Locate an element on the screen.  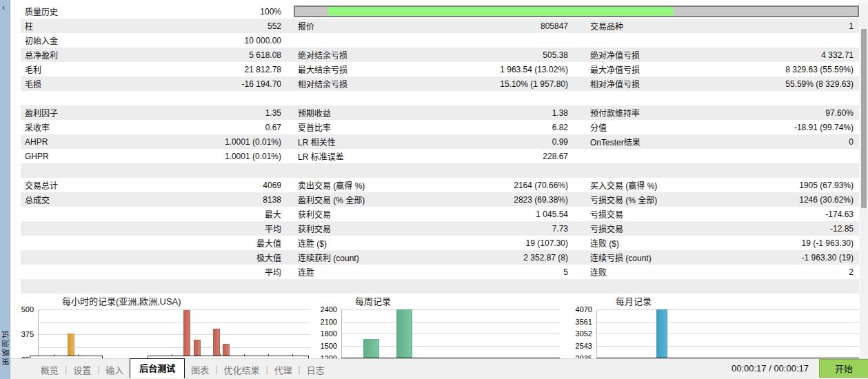
stat-value: 最大 is located at coordinates (273, 214).